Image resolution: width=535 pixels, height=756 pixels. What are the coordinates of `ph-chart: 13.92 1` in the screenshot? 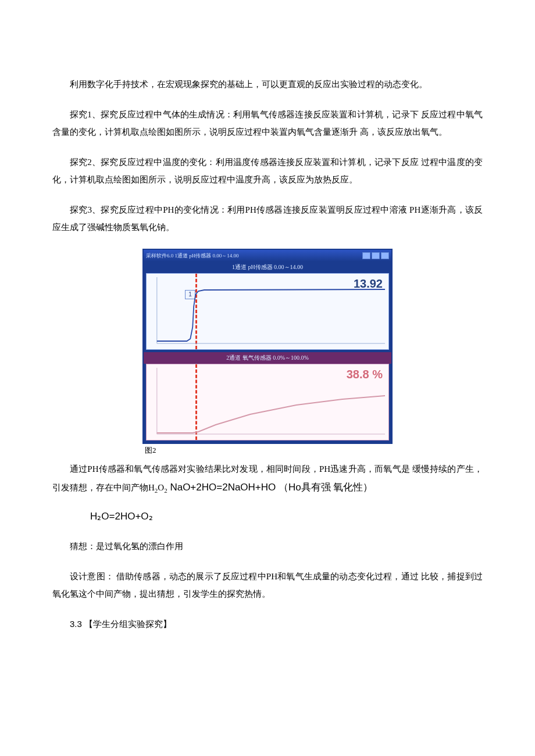 It's located at (268, 311).